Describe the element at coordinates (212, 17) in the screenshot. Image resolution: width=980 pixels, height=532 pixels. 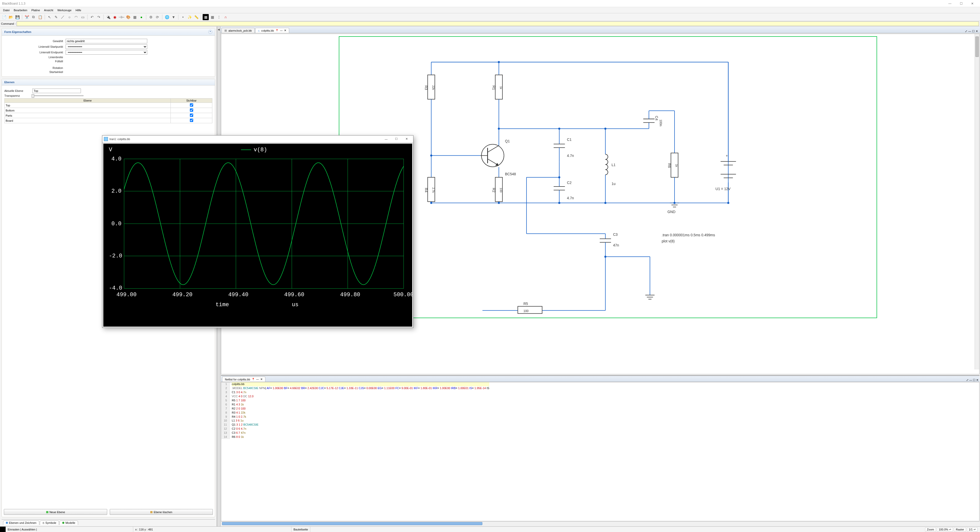
I see `grid2-icon: ▦` at that location.